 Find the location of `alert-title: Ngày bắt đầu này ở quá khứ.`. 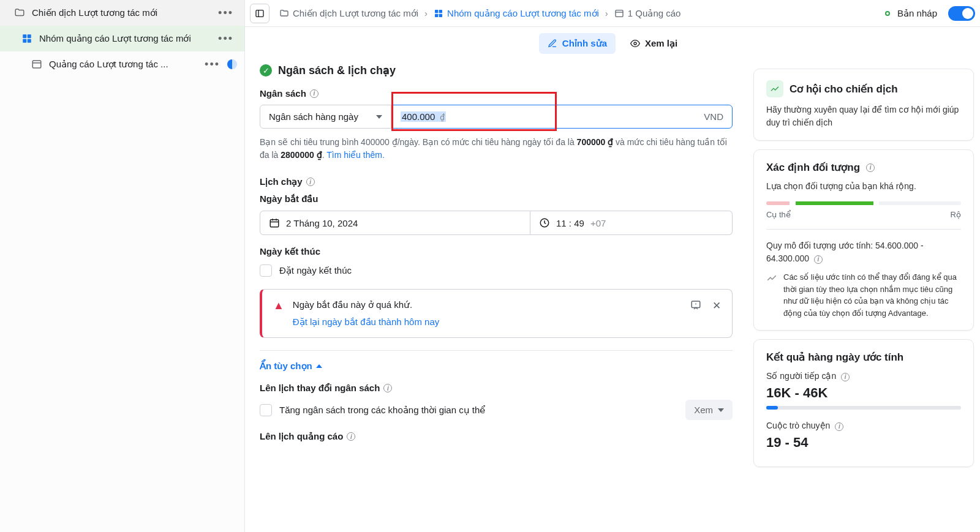

alert-title: Ngày bắt đầu này ở quá khứ. is located at coordinates (488, 305).